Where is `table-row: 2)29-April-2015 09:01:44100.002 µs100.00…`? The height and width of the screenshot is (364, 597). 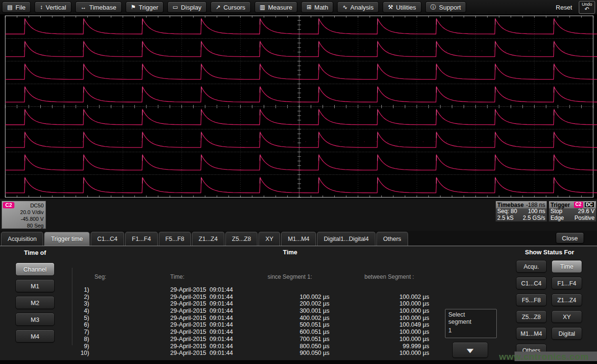 table-row: 2)29-April-2015 09:01:44100.002 µs100.00… is located at coordinates (222, 297).